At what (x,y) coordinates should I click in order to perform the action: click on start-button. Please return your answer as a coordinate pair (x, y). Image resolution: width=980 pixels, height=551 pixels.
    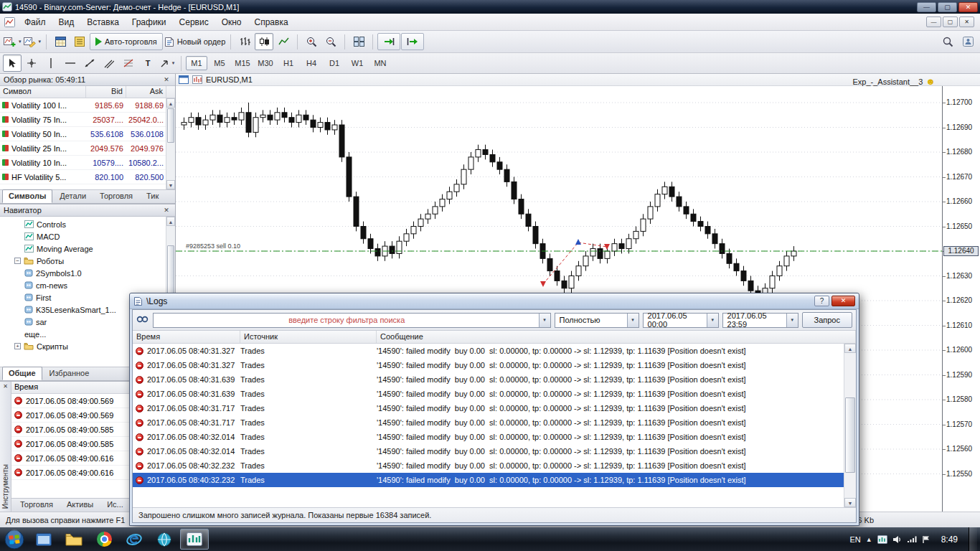
    Looking at the image, I should click on (14, 540).